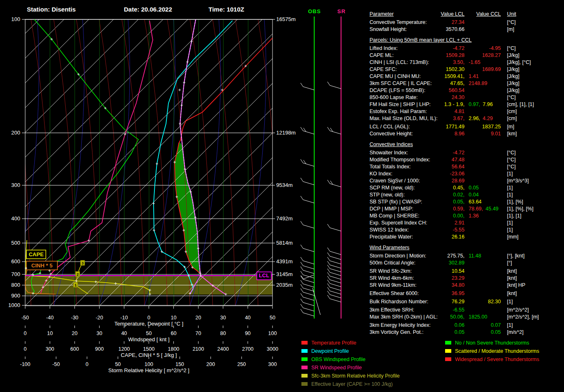 This screenshot has height=392, width=564. Describe the element at coordinates (50, 349) in the screenshot. I see `cape-axis-tick-label: 300` at that location.